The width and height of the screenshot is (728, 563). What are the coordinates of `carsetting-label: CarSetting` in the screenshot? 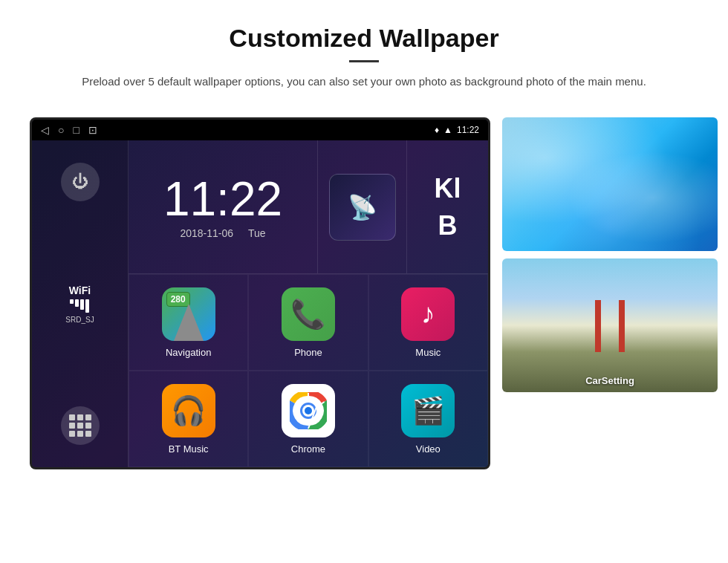 It's located at (610, 380).